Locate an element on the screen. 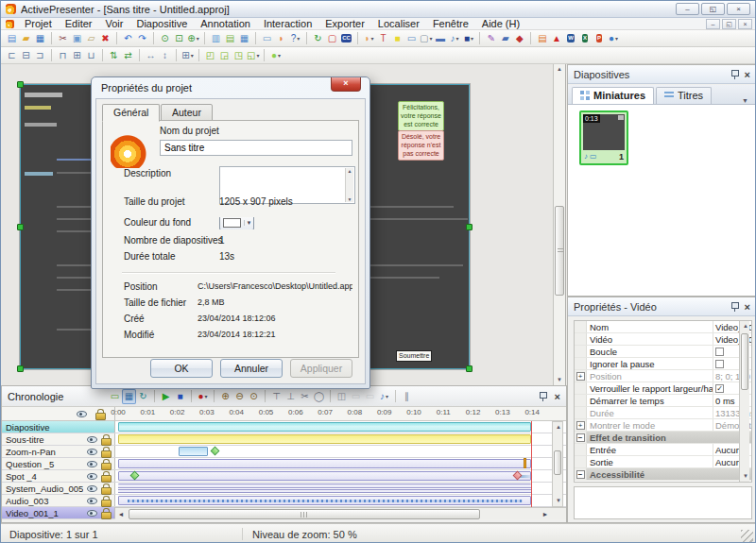  insert-image-button: ▭ is located at coordinates (266, 39).